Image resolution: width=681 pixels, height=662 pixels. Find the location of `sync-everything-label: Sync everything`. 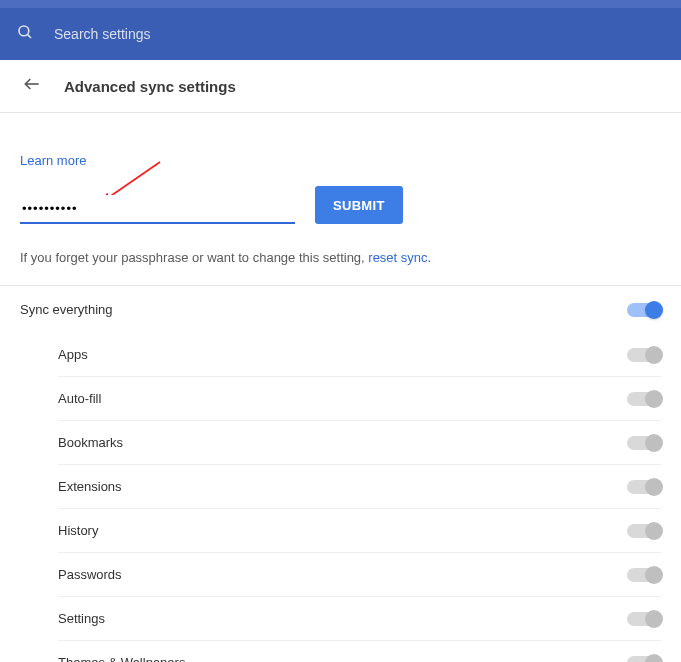

sync-everything-label: Sync everything is located at coordinates (66, 310).